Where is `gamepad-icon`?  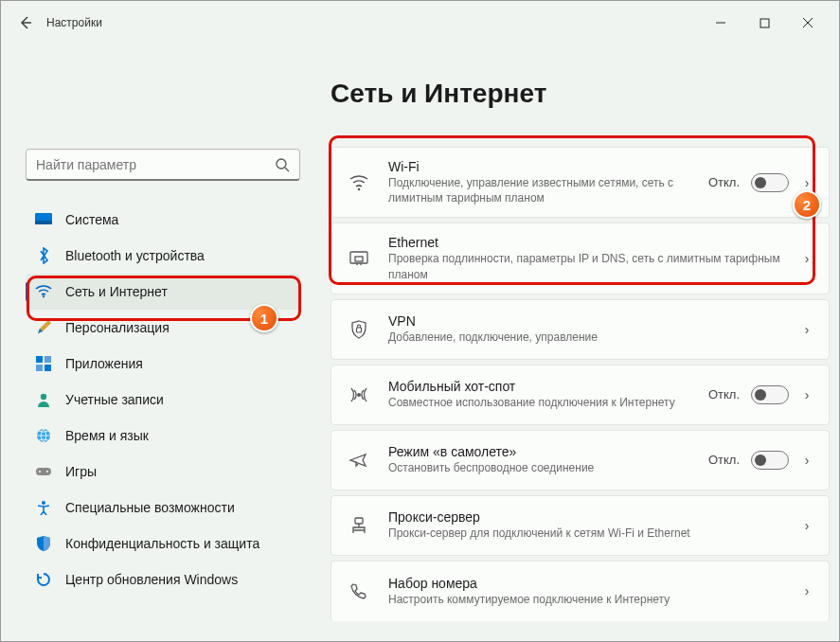
gamepad-icon is located at coordinates (44, 472).